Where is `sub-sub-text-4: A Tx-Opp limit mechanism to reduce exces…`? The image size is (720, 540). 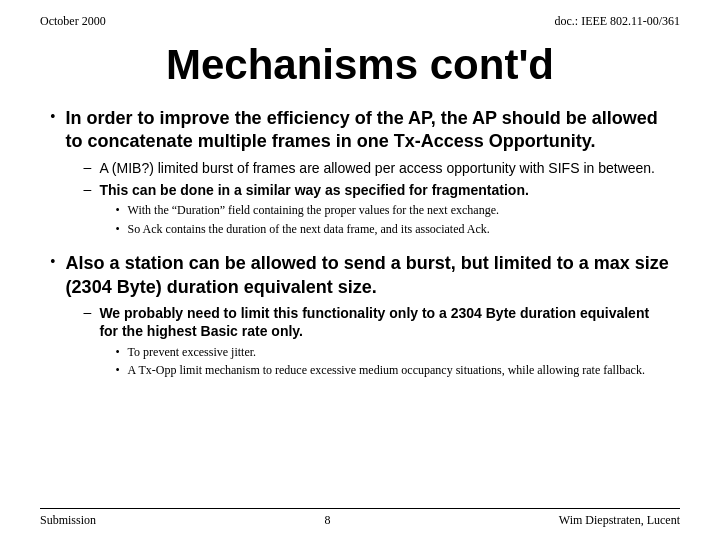
sub-sub-text-4: A Tx-Opp limit mechanism to reduce exces… is located at coordinates (386, 371).